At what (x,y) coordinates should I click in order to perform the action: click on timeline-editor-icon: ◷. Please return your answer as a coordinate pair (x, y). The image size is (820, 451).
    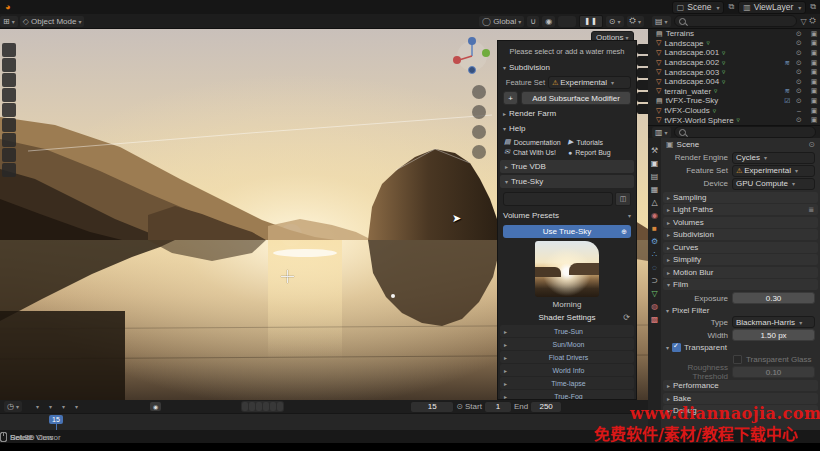
    Looking at the image, I should click on (13, 406).